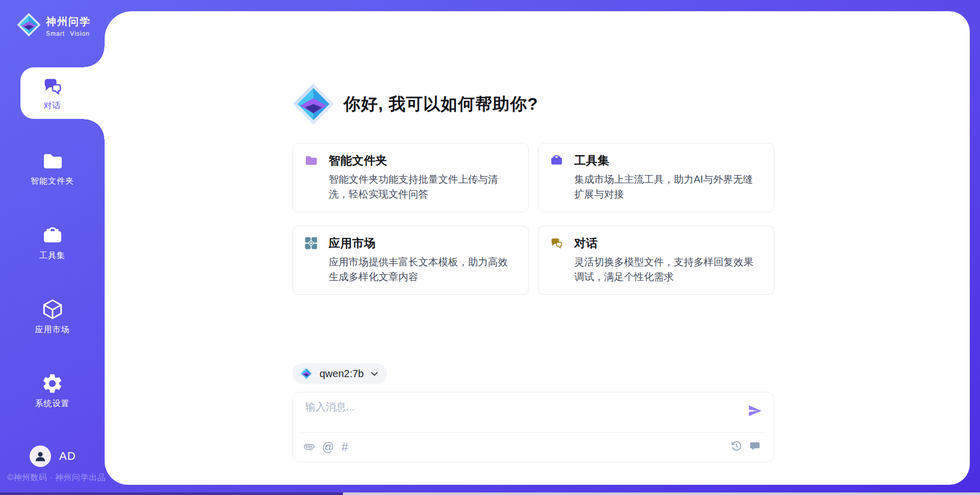 The image size is (980, 495). I want to click on card-toolset: 工具集 集成市场上主流工具，助力AI与外界无缝扩展与对接, so click(656, 178).